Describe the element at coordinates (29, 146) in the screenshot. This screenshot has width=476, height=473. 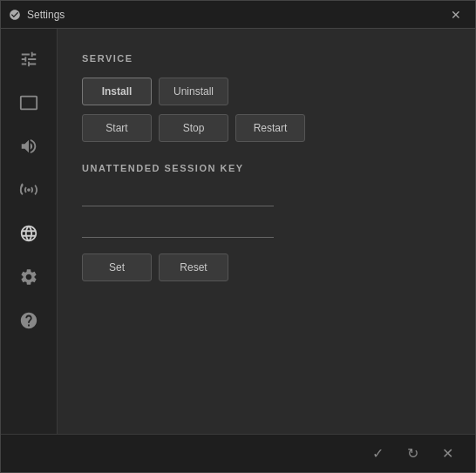
I see `sidebar-item-audio` at that location.